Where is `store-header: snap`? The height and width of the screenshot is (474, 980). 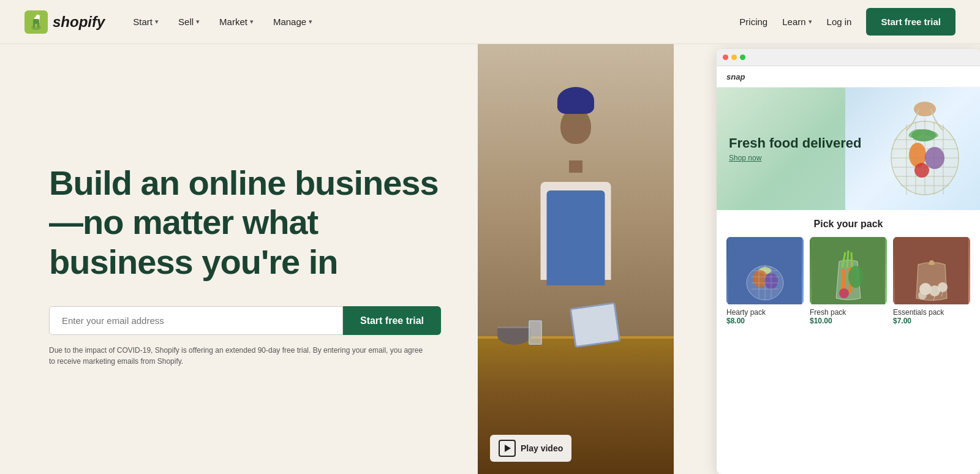
store-header: snap is located at coordinates (848, 77).